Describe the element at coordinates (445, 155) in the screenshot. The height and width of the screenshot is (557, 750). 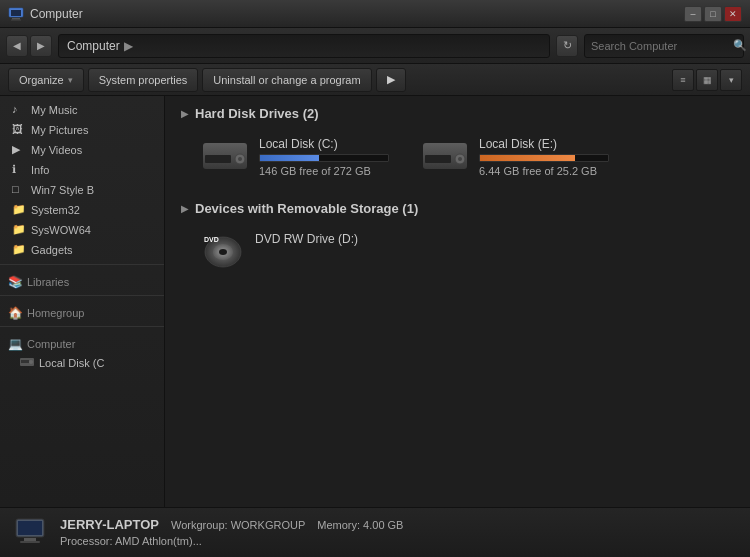
I see `hdd-icon-e` at that location.